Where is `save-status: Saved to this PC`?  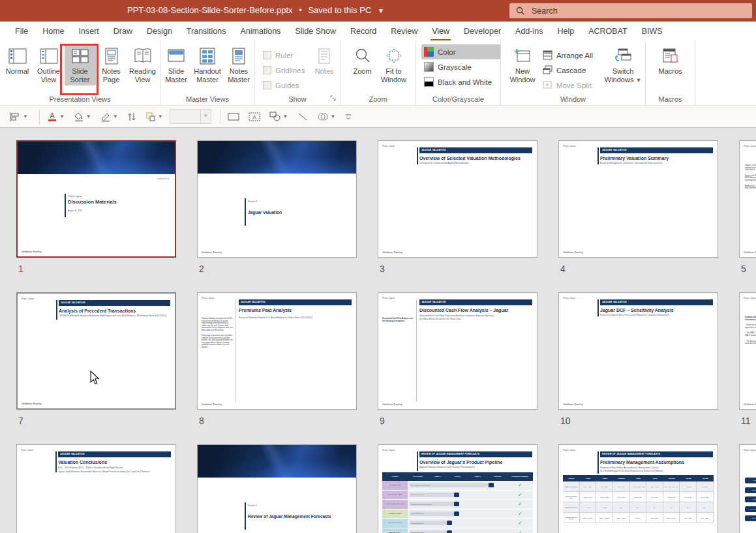 save-status: Saved to this PC is located at coordinates (339, 10).